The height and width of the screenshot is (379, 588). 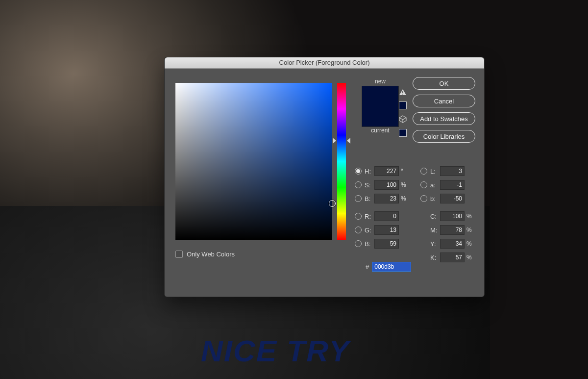 What do you see at coordinates (254, 161) in the screenshot?
I see `saturation-brightness-field` at bounding box center [254, 161].